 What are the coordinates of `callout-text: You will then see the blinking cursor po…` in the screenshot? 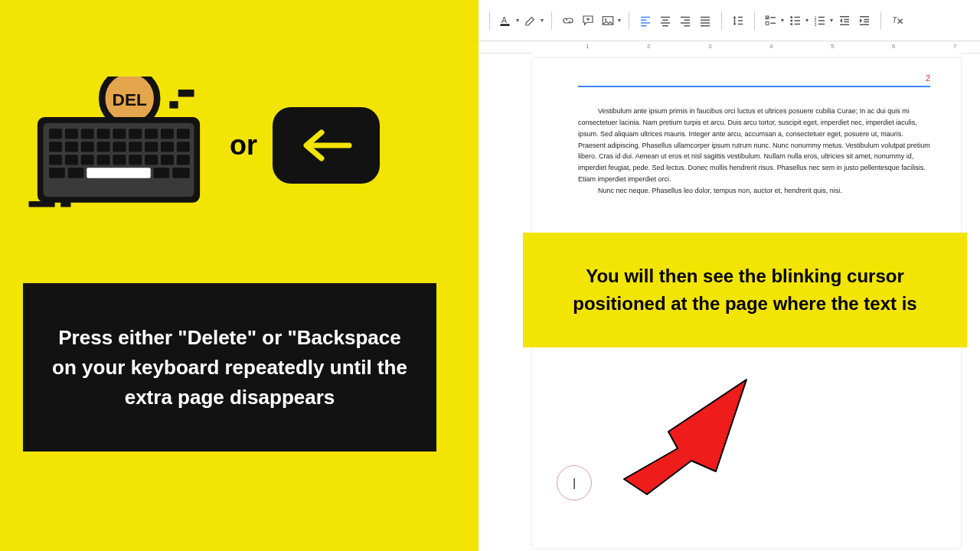 It's located at (745, 290).